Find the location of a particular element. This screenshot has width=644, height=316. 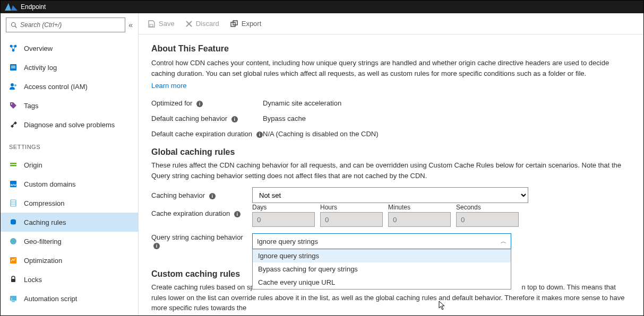

qscb-select: Ignore query strings ︿ is located at coordinates (382, 241).